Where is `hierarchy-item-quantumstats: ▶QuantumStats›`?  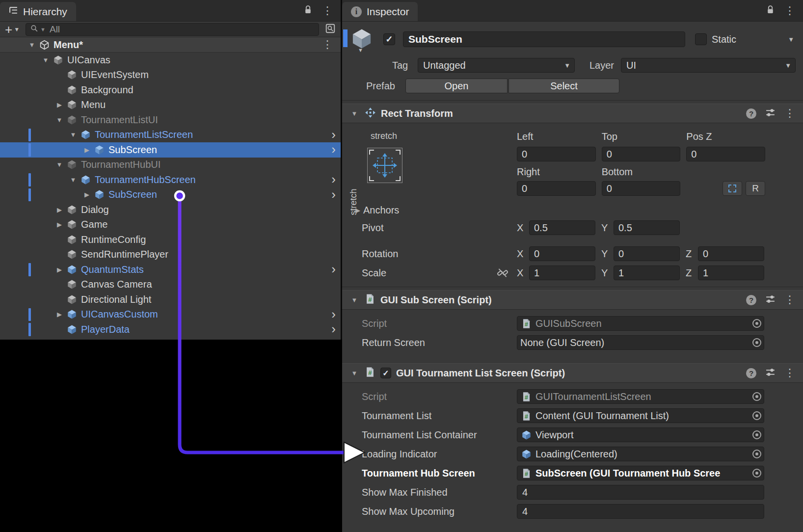
hierarchy-item-quantumstats: ▶QuantumStats› is located at coordinates (170, 270).